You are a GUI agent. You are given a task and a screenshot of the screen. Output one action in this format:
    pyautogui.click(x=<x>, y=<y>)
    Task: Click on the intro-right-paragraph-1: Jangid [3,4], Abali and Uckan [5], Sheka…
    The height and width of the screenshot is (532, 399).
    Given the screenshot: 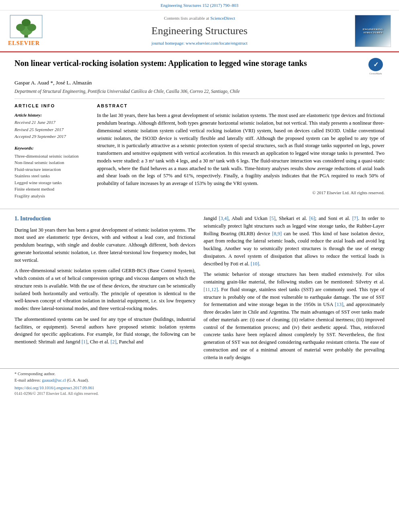 What is the action you would take?
    pyautogui.click(x=294, y=241)
    